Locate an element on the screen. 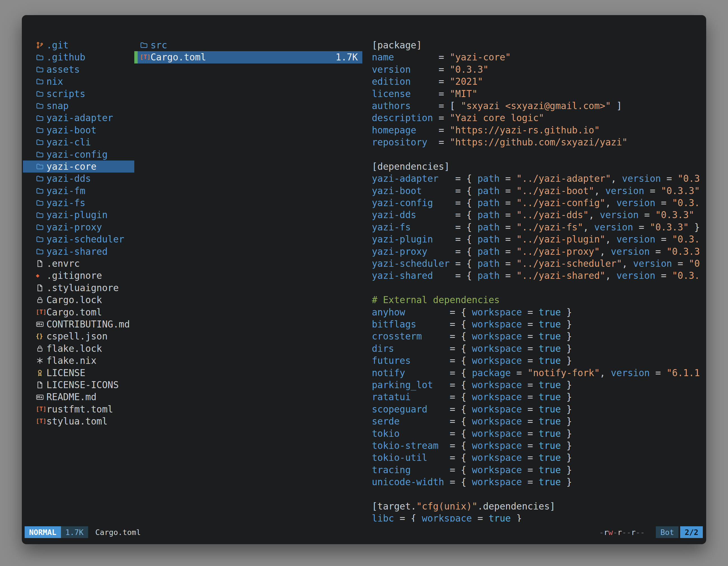 The width and height of the screenshot is (728, 566). file-row: README.md is located at coordinates (79, 397).